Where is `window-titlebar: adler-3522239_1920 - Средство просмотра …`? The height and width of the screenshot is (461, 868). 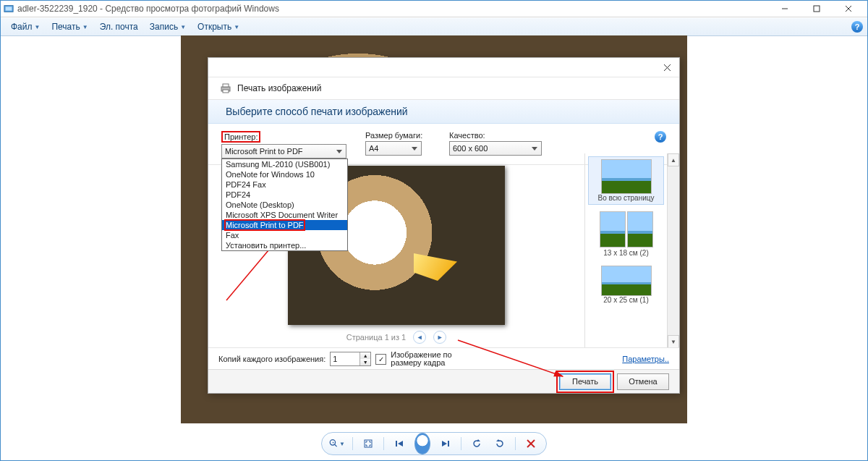
window-titlebar: adler-3522239_1920 - Средство просмотра … is located at coordinates (434, 9).